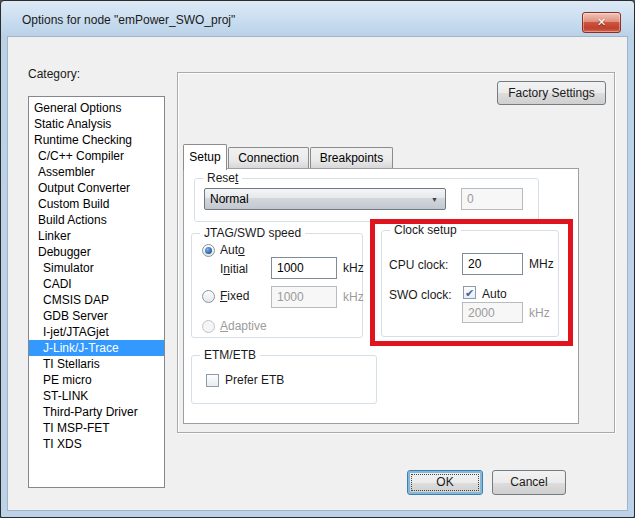 This screenshot has width=635, height=518. Describe the element at coordinates (540, 313) in the screenshot. I see `swo-clock-unit: kHz` at that location.